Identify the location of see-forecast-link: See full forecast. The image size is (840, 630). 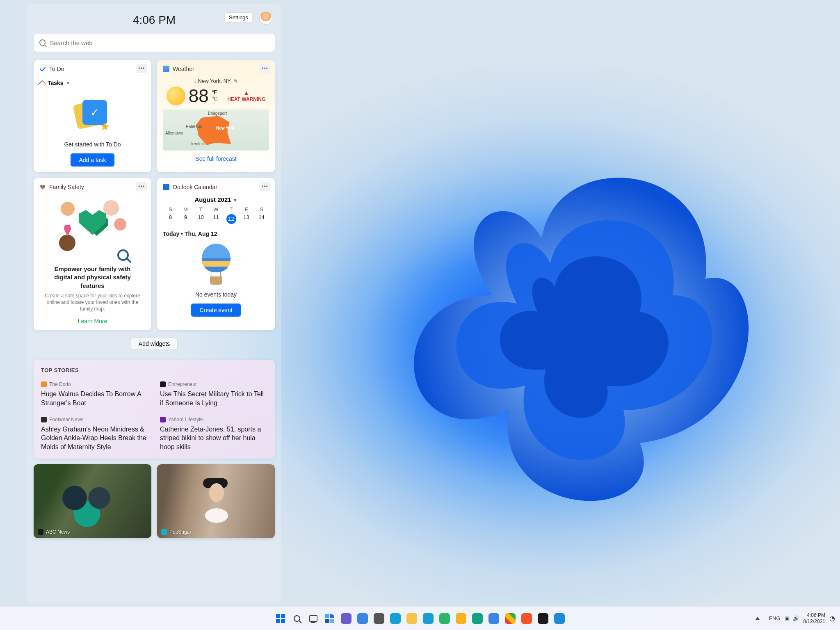
(216, 159).